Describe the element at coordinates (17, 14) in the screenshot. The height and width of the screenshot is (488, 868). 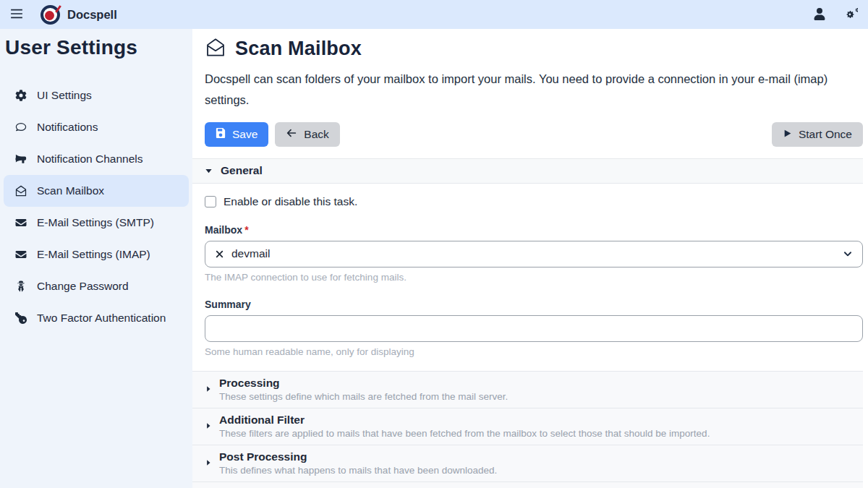
I see `menu-toggle-button` at that location.